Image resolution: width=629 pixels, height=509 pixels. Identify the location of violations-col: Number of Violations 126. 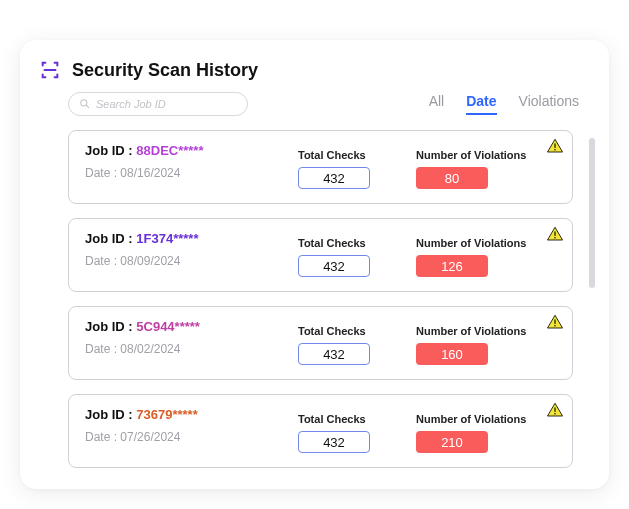
(486, 257).